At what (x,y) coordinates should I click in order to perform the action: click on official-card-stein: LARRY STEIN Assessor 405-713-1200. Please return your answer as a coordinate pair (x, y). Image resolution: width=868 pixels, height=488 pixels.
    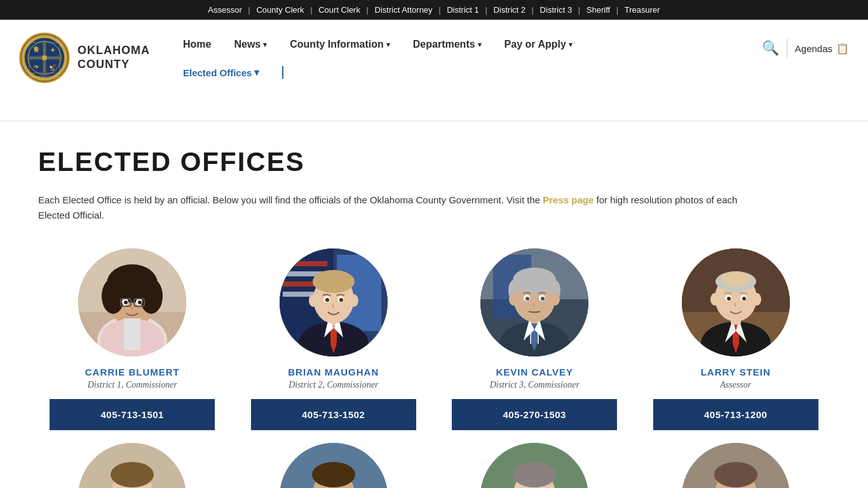
    Looking at the image, I should click on (736, 339).